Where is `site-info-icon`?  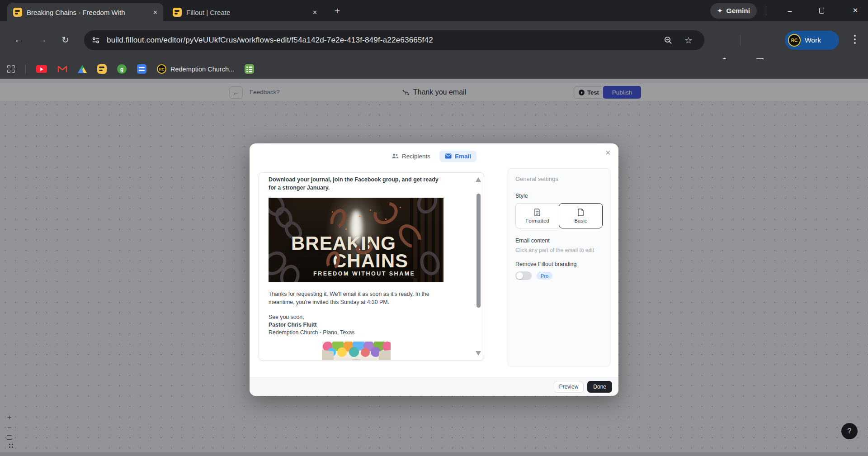 site-info-icon is located at coordinates (96, 40).